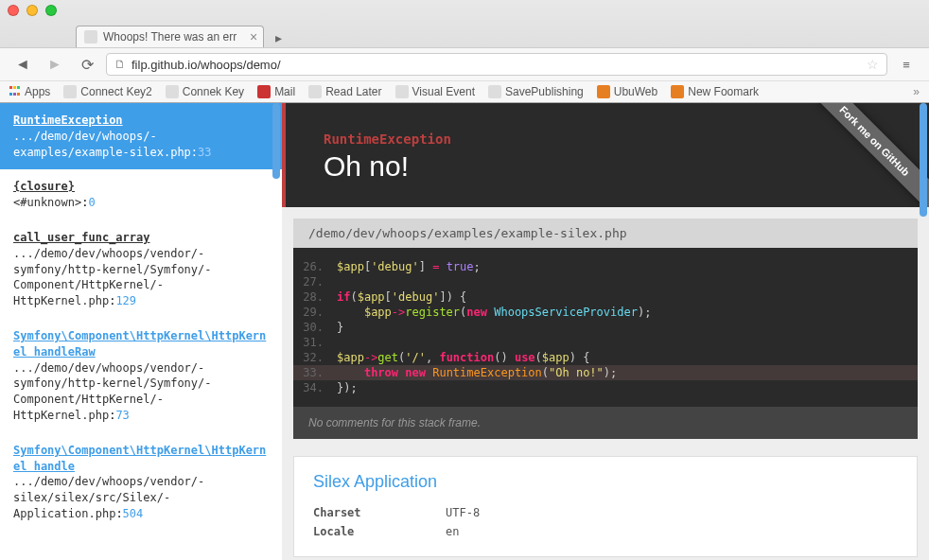 The image size is (929, 560). I want to click on line-number: 30., so click(315, 327).